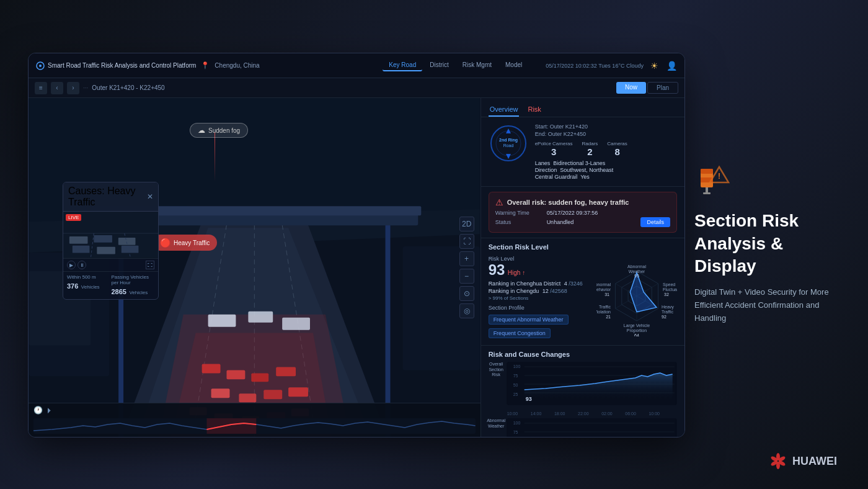  I want to click on huawei-brand: HUAWEI, so click(815, 462).